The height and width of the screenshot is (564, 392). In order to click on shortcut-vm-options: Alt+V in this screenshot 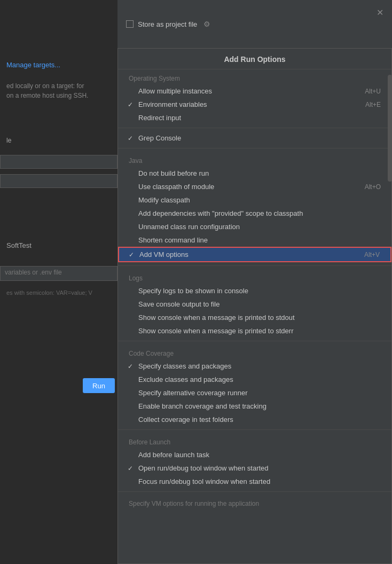, I will do `click(372, 255)`.